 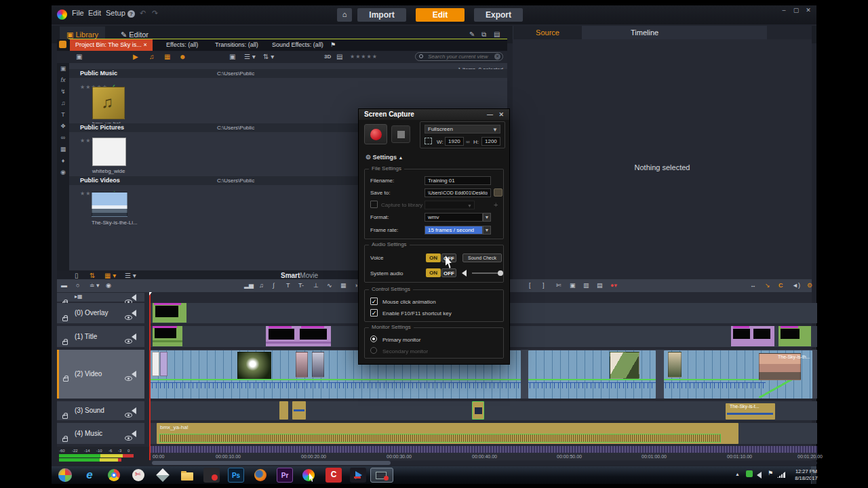 What do you see at coordinates (433, 258) in the screenshot?
I see `voice-on-toggle: ON` at bounding box center [433, 258].